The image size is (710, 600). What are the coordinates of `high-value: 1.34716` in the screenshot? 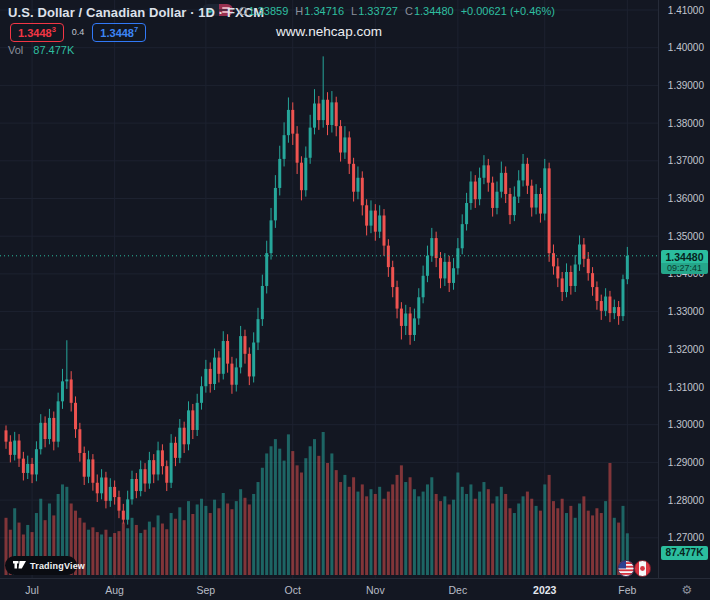 It's located at (324, 11).